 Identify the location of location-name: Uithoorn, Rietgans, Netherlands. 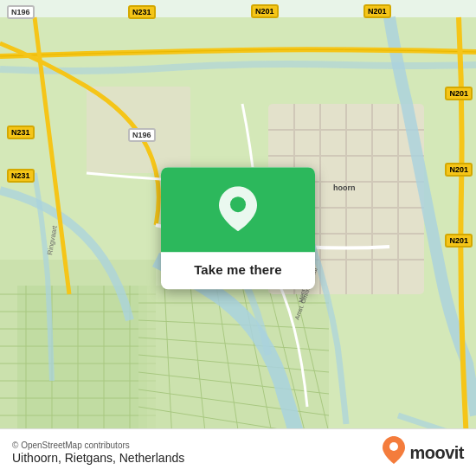
(99, 458).